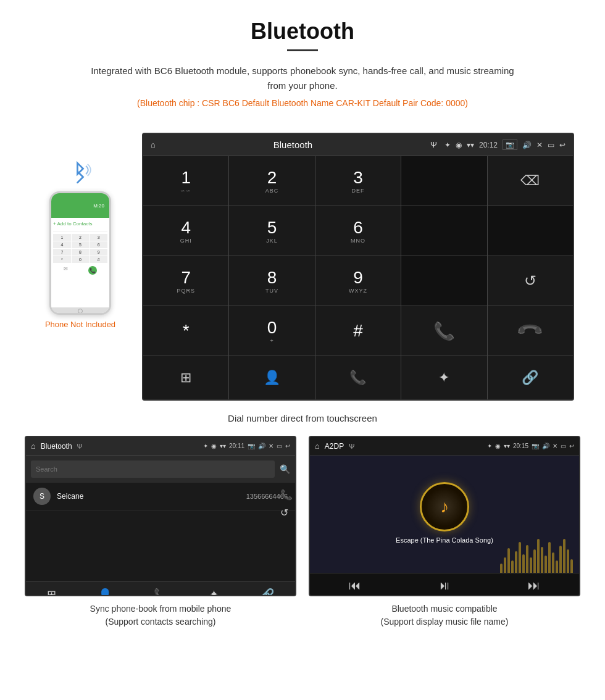  I want to click on phone-screen-body: + Add to Contacts 1 2 3 4 5 6 7 8 9 * 0 …, so click(80, 263).